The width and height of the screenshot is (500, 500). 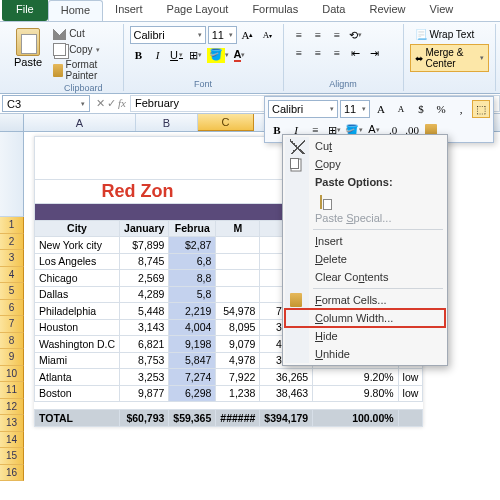 I want to click on scissors-icon, so click(x=60, y=34).